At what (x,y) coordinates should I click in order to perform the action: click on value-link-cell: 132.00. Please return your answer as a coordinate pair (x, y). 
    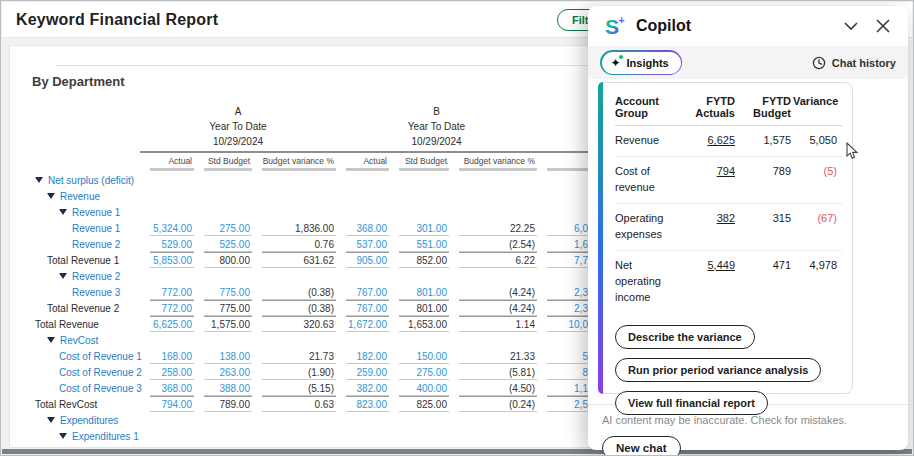
    Looking at the image, I should click on (172, 446).